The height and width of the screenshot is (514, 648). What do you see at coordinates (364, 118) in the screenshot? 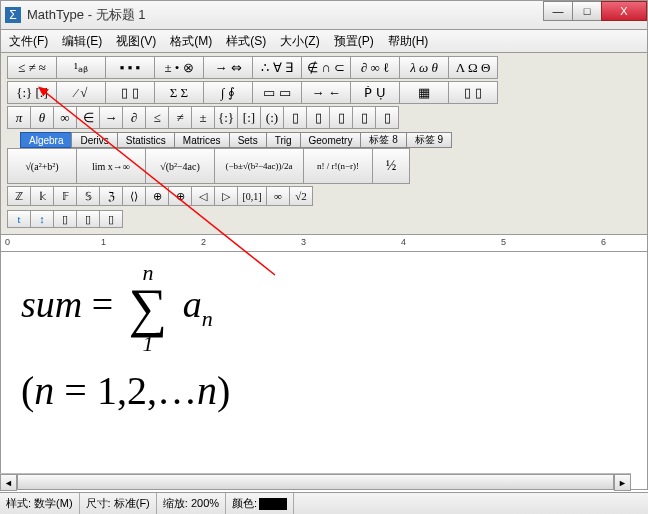
I see `tmpl-box4: ▯` at bounding box center [364, 118].